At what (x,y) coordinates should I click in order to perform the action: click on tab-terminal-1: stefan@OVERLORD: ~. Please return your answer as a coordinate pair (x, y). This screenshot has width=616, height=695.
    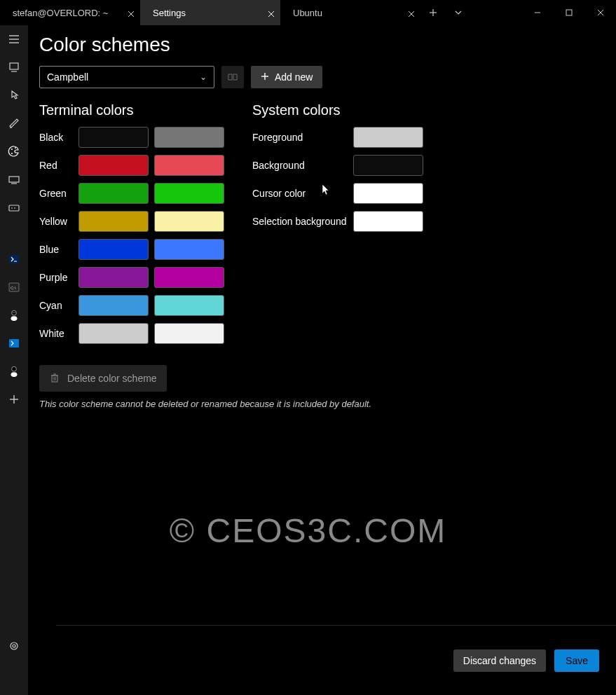
    Looking at the image, I should click on (70, 13).